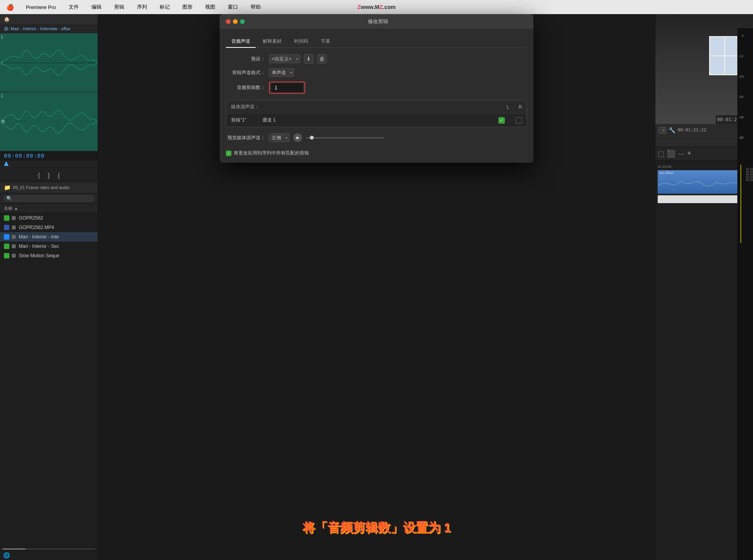  Describe the element at coordinates (235, 22) in the screenshot. I see `traffic-lights` at that location.